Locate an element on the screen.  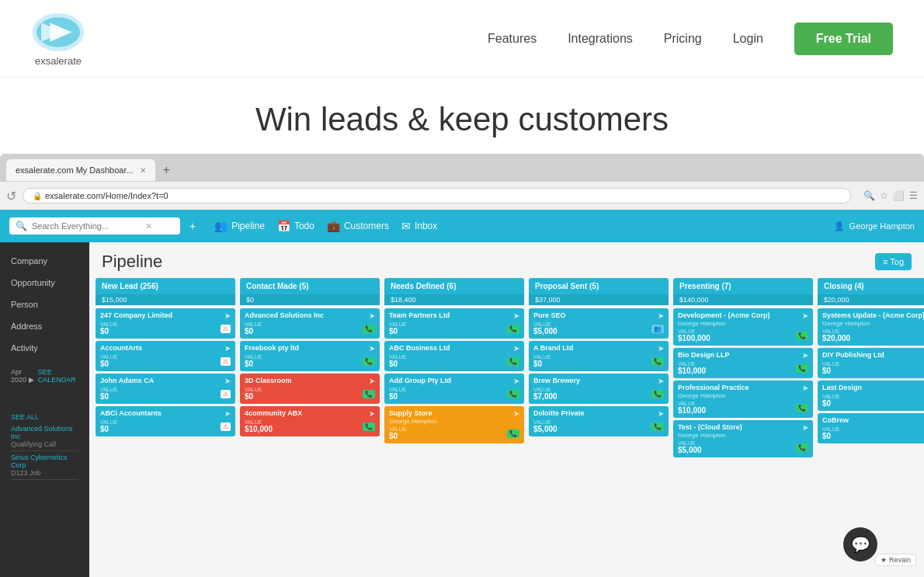
deal-card-2-3: Supply Store➤George HamptonVALUE$0📞 is located at coordinates (454, 425).